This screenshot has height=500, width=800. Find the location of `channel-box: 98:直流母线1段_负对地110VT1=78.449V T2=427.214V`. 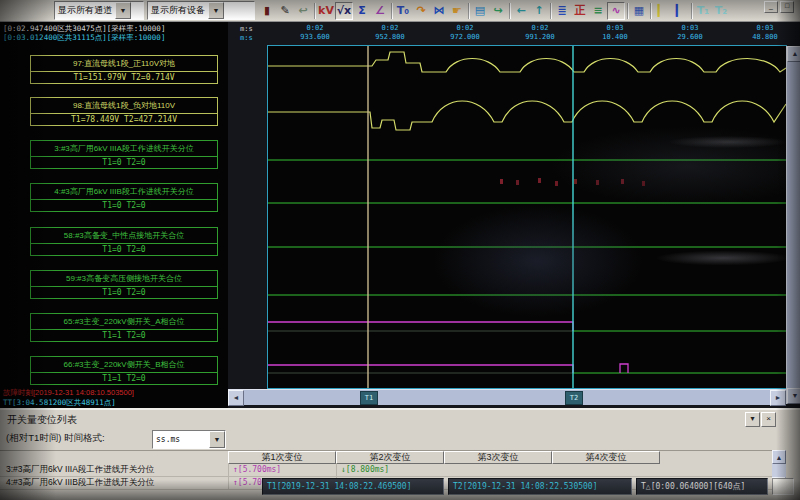

channel-box: 98:直流母线1段_负对地110VT1=78.449V T2=427.214V is located at coordinates (124, 112).